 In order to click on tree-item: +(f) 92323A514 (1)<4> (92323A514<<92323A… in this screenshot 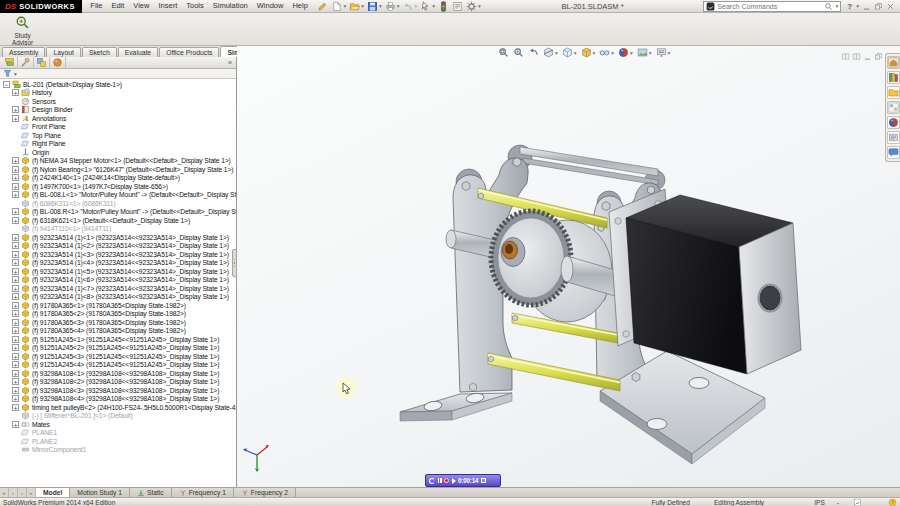, I will do `click(118, 264)`.